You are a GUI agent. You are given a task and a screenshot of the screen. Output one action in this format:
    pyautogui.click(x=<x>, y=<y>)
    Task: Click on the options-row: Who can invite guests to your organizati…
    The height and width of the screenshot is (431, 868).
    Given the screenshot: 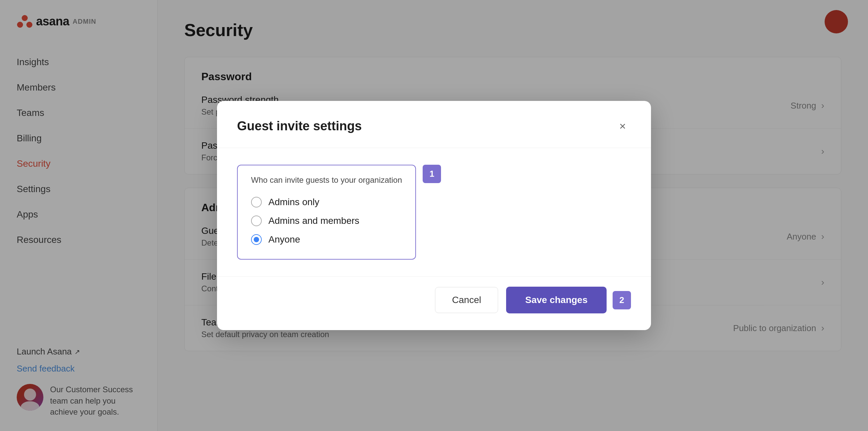 What is the action you would take?
    pyautogui.click(x=434, y=212)
    